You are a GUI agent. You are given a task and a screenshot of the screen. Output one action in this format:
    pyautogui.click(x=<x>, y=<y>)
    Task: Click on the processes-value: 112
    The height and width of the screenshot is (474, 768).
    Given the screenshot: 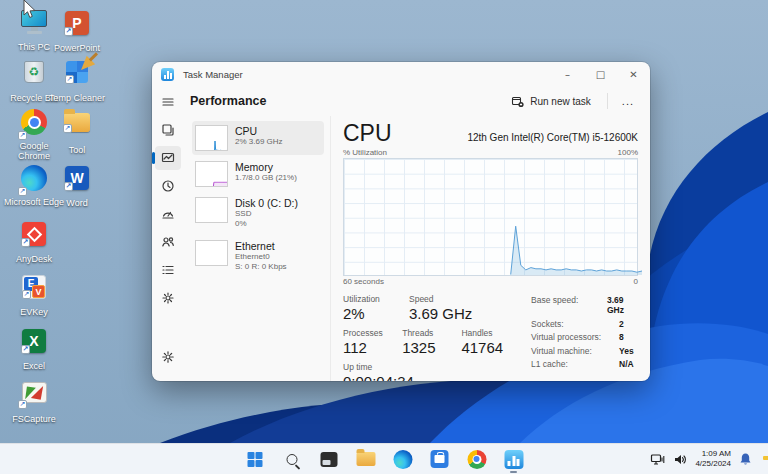 What is the action you would take?
    pyautogui.click(x=370, y=348)
    